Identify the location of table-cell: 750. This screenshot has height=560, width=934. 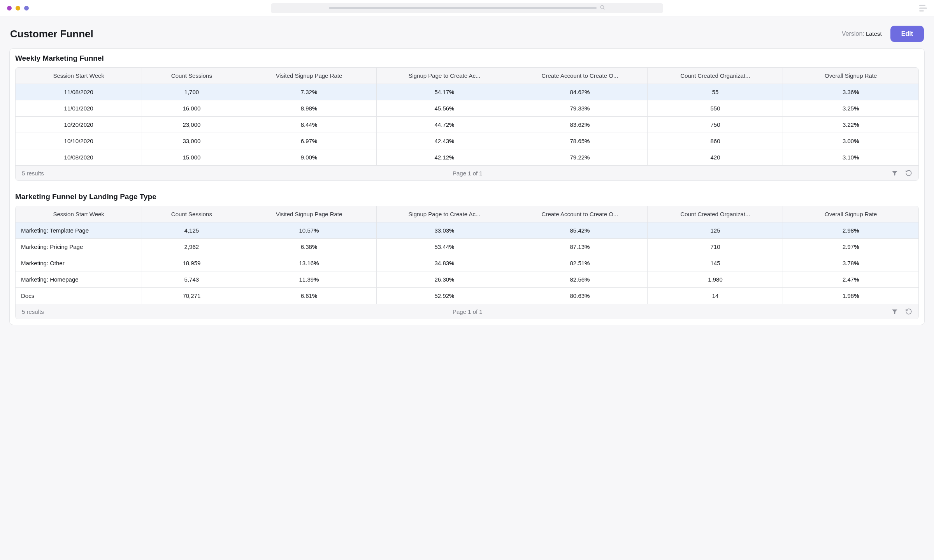
(715, 125).